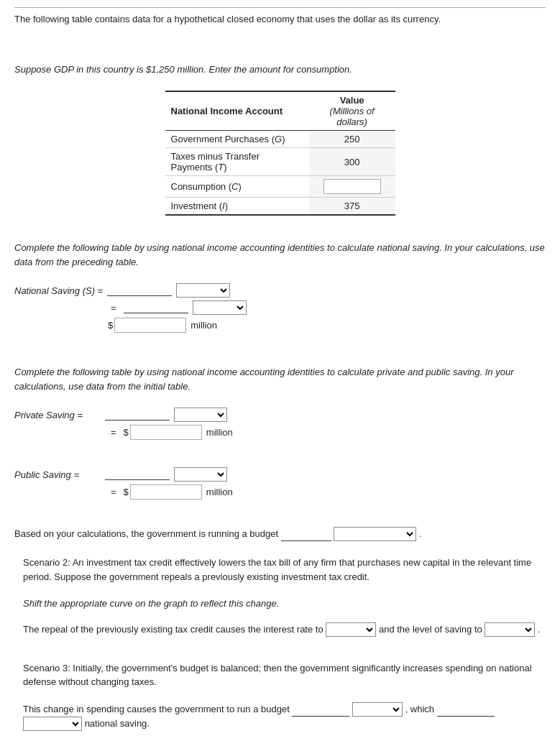 The height and width of the screenshot is (736, 560). I want to click on national-saving-value-input, so click(150, 325).